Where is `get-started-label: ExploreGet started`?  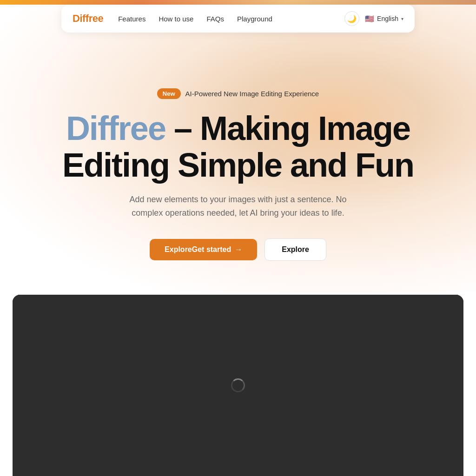
get-started-label: ExploreGet started is located at coordinates (198, 250).